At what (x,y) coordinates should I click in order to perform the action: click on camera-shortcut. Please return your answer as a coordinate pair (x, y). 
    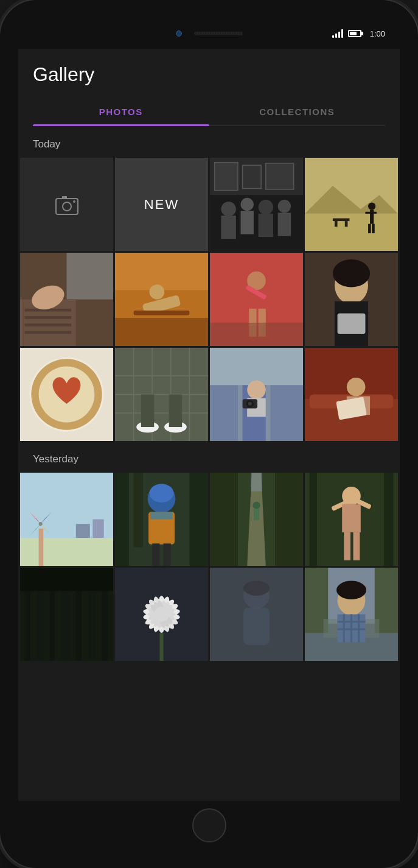
    Looking at the image, I should click on (67, 205).